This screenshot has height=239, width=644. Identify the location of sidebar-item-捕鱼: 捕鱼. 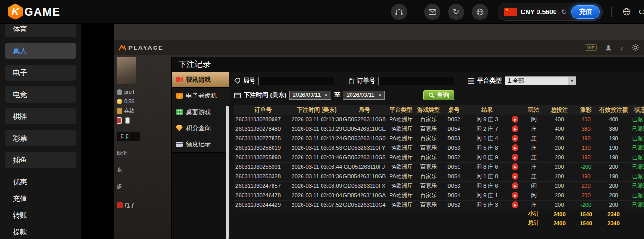
(40, 160).